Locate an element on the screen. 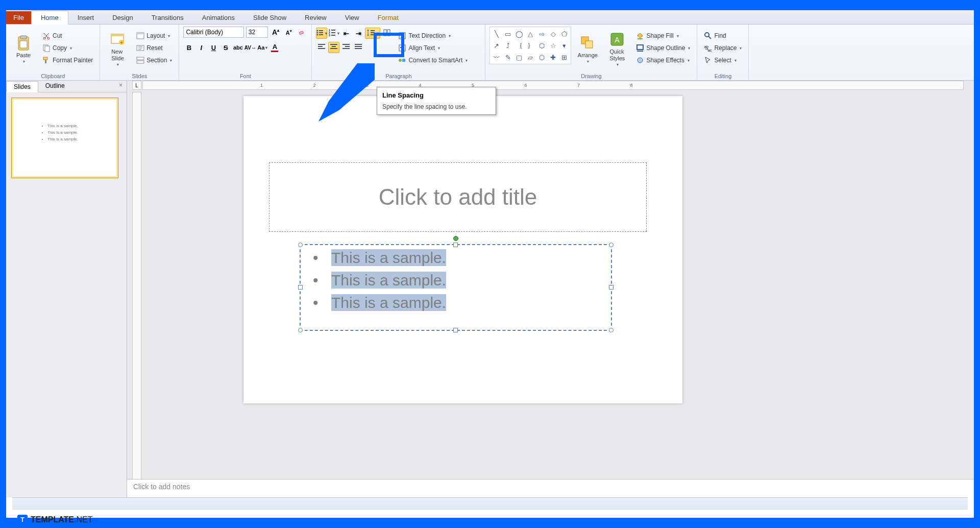 This screenshot has height=528, width=980. tab-slideshow: Slide Show is located at coordinates (270, 17).